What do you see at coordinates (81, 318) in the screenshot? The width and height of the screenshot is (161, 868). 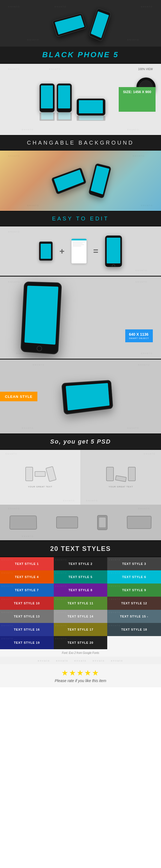 I see `big-phone-section: envato envato envato envato 640 X 1136 S…` at bounding box center [81, 318].